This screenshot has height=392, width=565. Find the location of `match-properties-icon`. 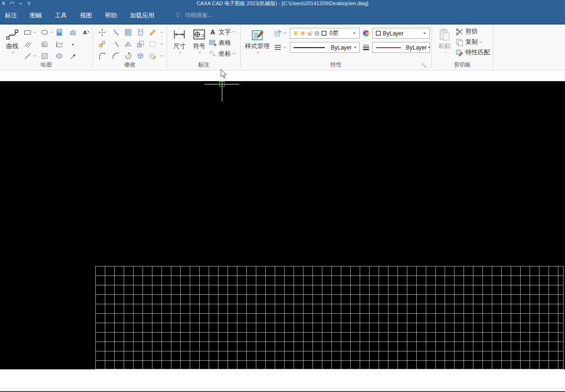

match-properties-icon is located at coordinates (460, 53).